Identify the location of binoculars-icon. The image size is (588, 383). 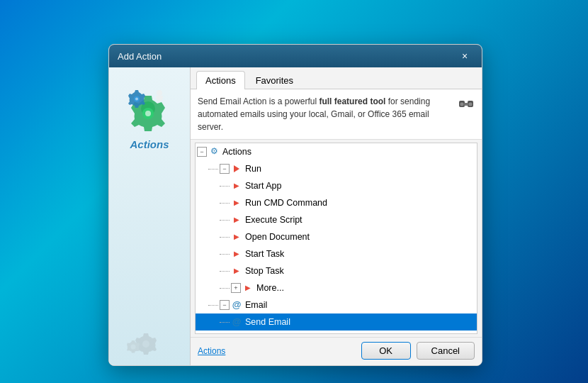
(466, 104).